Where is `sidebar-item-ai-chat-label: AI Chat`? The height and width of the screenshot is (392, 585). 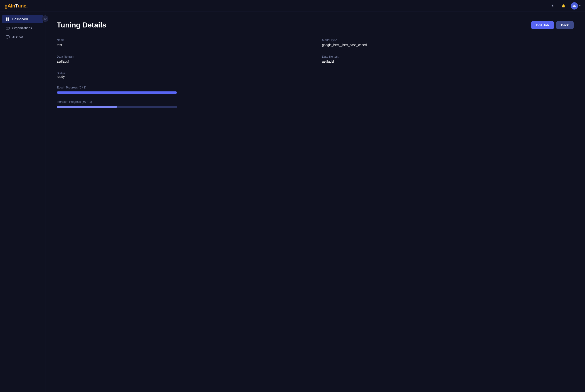
sidebar-item-ai-chat-label: AI Chat is located at coordinates (18, 37).